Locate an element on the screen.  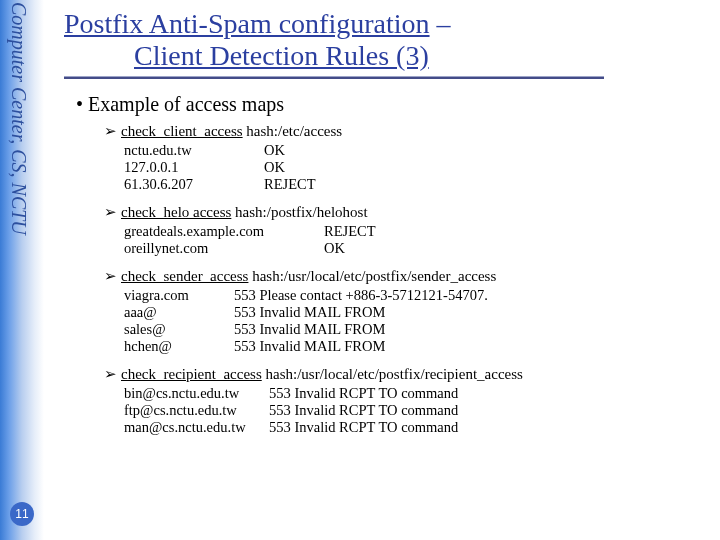
title-line2: Client Detection Rules (3) is located at coordinates (246, 56).